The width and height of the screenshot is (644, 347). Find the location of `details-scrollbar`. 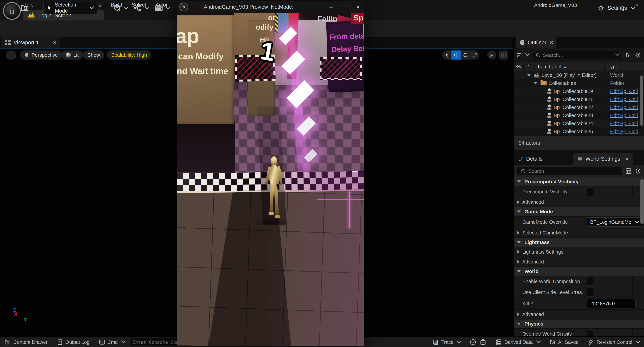

details-scrollbar is located at coordinates (642, 202).